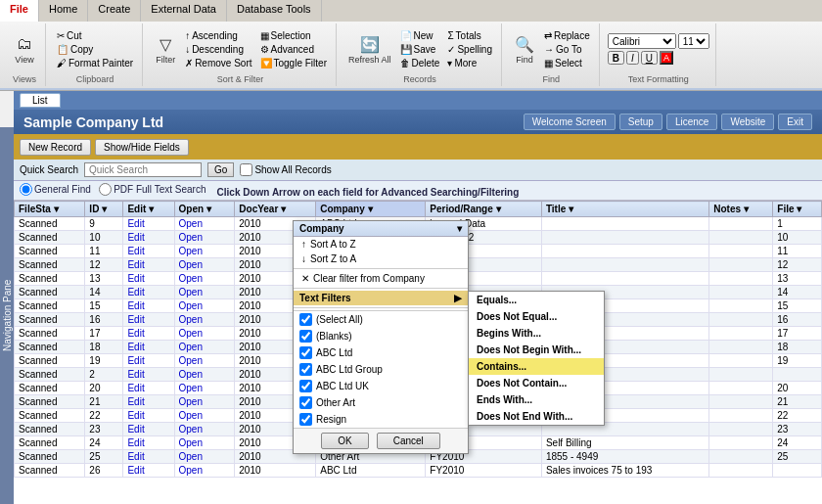  What do you see at coordinates (276, 209) in the screenshot?
I see `col-docyear: DocYear ▾` at bounding box center [276, 209].